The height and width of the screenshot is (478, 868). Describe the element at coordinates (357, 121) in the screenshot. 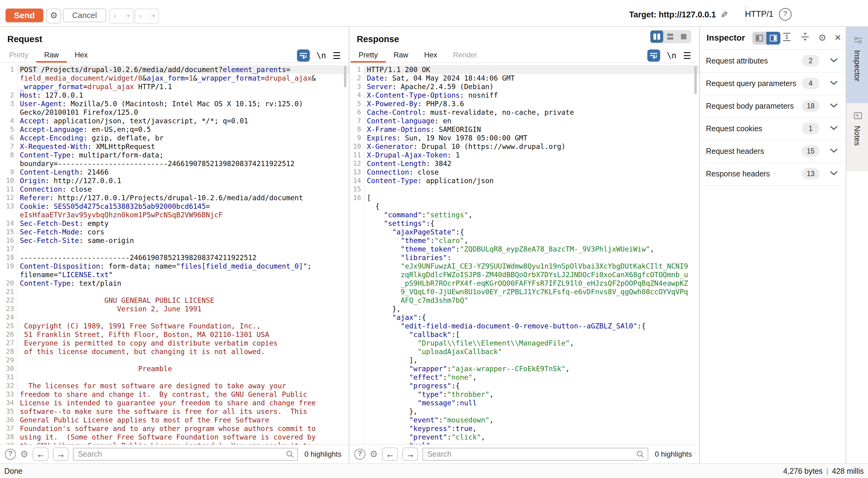

I see `line-number: 7` at that location.